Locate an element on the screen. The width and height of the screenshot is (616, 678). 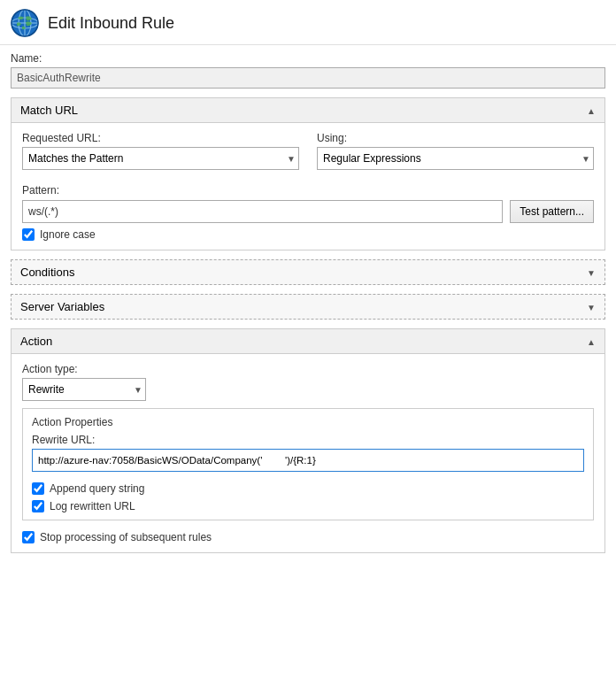
name-label: Name: is located at coordinates (308, 58).